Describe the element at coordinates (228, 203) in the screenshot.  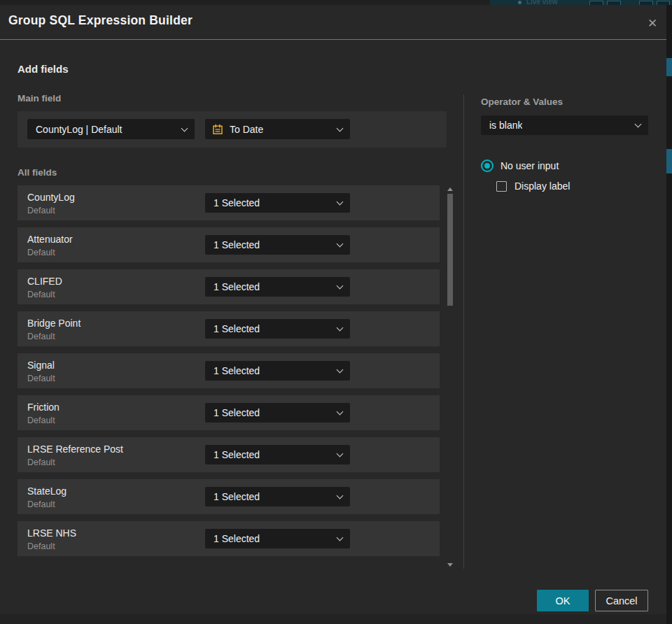
I see `field-row-countylog: CountyLog Default 1 Selected` at that location.